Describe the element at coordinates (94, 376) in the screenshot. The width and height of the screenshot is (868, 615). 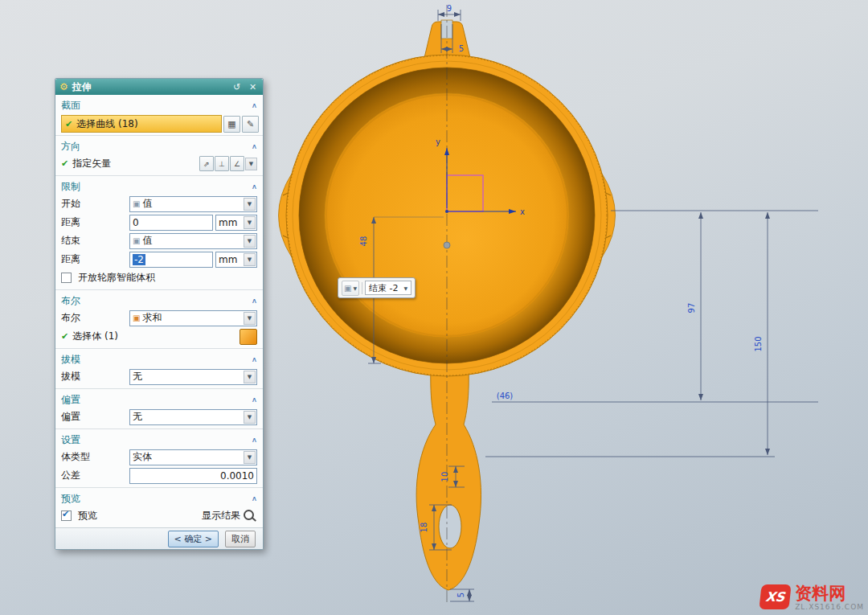
I see `draft-label: 拔模` at that location.